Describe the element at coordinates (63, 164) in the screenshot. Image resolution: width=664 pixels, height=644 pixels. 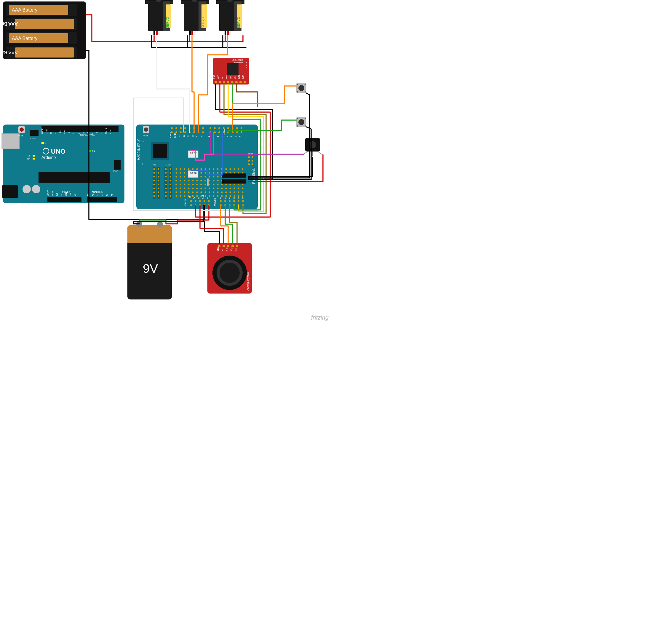
I see `arduino-uno-board: RESET ICSP2 DIGITAL (PWM=~) AREF GND 13 …` at that location.